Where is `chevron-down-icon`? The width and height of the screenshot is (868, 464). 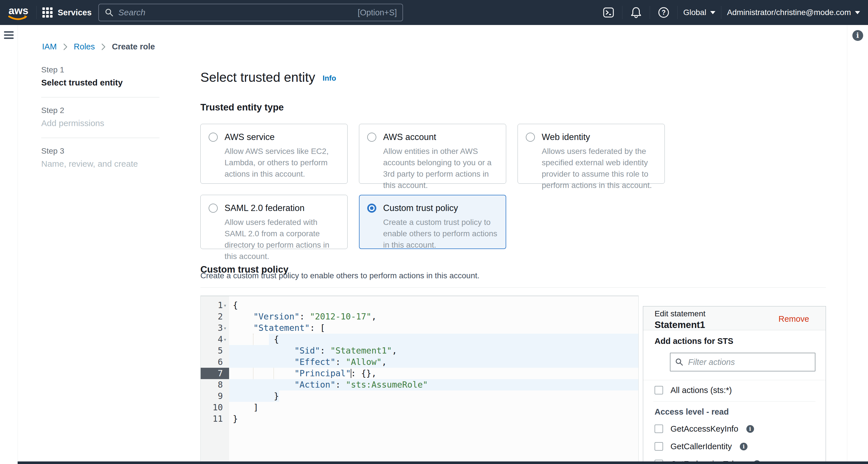
chevron-down-icon is located at coordinates (713, 13).